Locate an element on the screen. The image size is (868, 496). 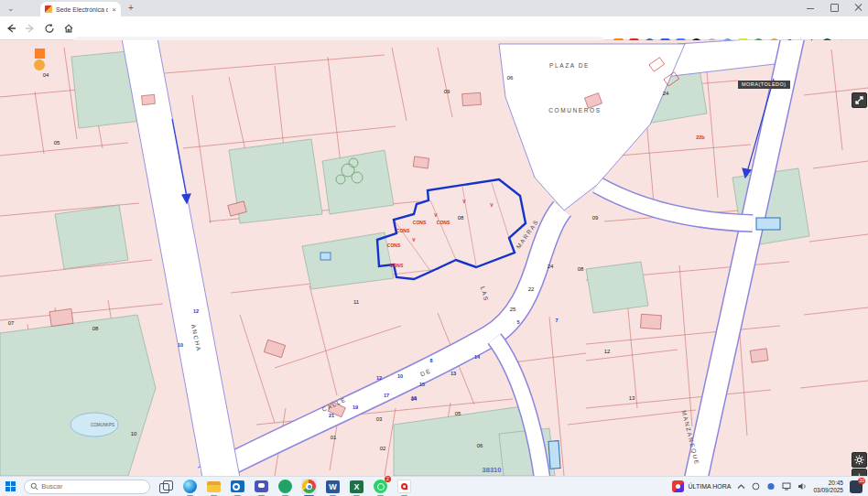
map-label-pnum: 12 is located at coordinates (608, 351).